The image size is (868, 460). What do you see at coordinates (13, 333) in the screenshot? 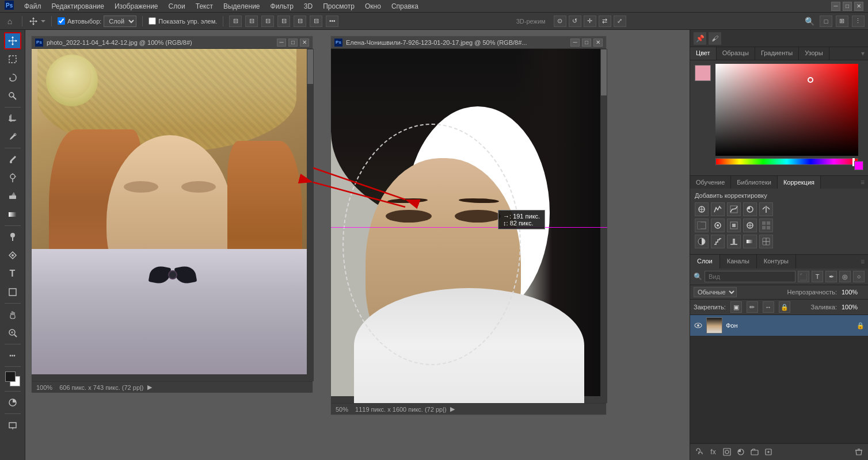
I see `zoom-tool` at bounding box center [13, 333].